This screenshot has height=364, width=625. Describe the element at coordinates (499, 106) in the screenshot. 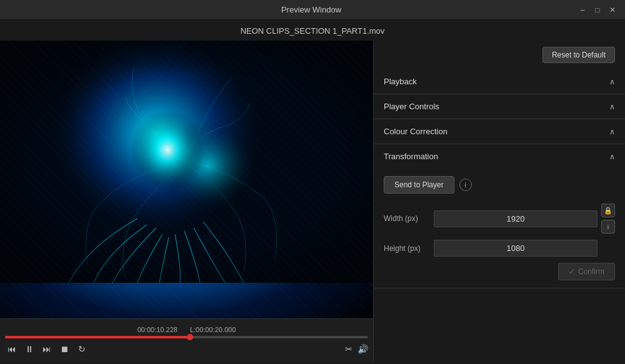

I see `player-controls-header: Player Controls ∧` at that location.